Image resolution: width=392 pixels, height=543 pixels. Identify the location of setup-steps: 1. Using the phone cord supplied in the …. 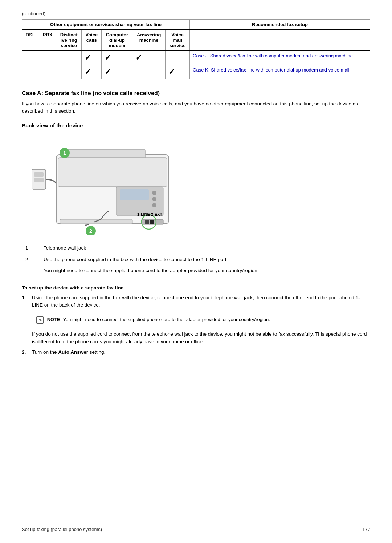
(196, 302).